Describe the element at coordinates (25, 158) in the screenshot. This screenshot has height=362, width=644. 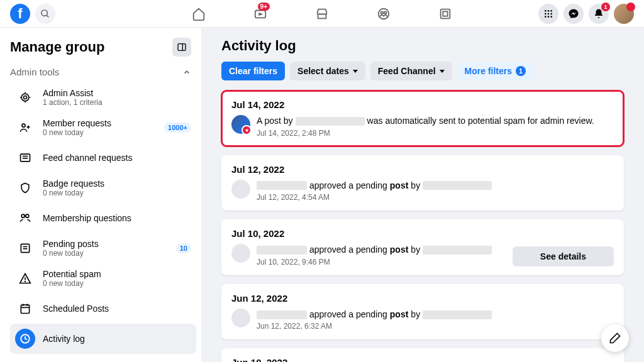
I see `feed-channel-icon` at that location.